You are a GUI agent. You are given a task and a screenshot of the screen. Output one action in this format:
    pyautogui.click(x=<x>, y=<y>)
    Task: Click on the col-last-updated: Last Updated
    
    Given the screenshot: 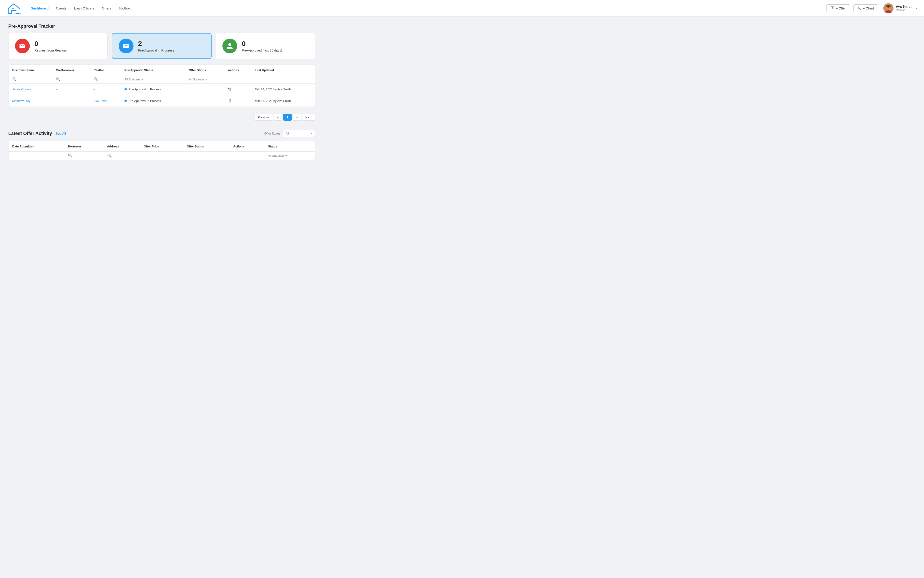 What is the action you would take?
    pyautogui.click(x=283, y=70)
    